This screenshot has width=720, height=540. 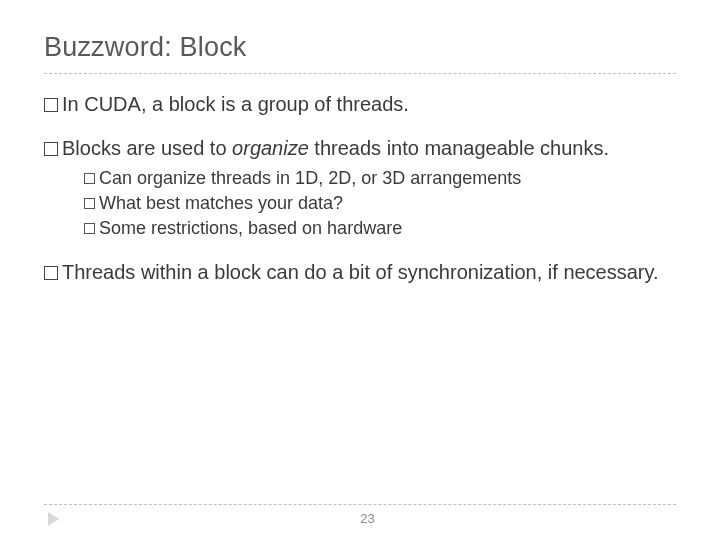 What do you see at coordinates (360, 504) in the screenshot?
I see `footer-divider` at bounding box center [360, 504].